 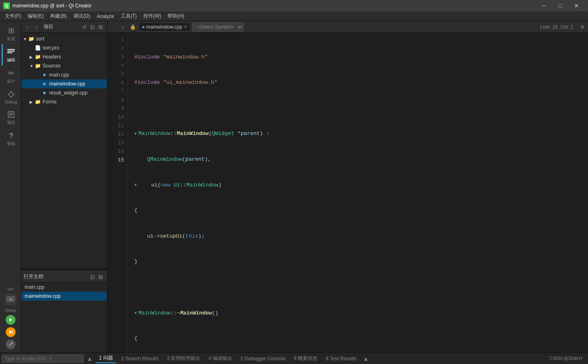 I want to click on menu-item-f: 文件(F), so click(x=13, y=16).